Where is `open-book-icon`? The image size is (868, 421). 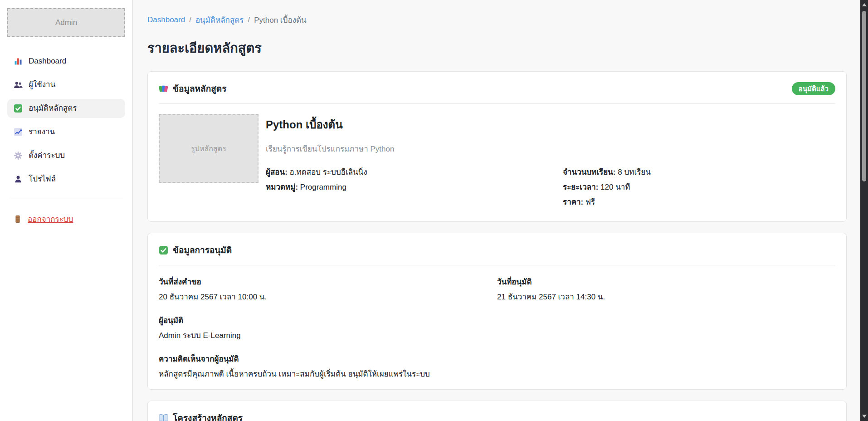 open-book-icon is located at coordinates (163, 417).